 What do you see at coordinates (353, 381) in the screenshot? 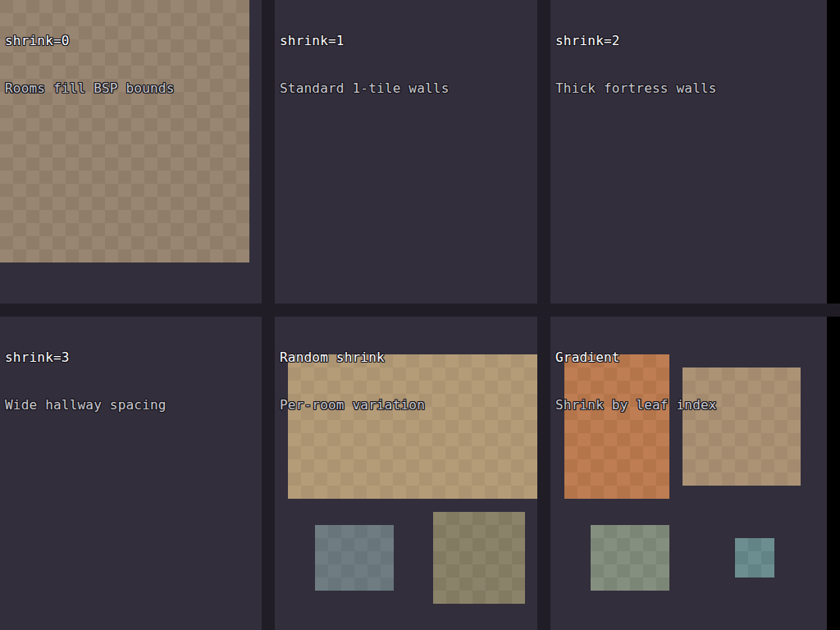
I see `panel-caption: Random shrink Per-room variation` at bounding box center [353, 381].